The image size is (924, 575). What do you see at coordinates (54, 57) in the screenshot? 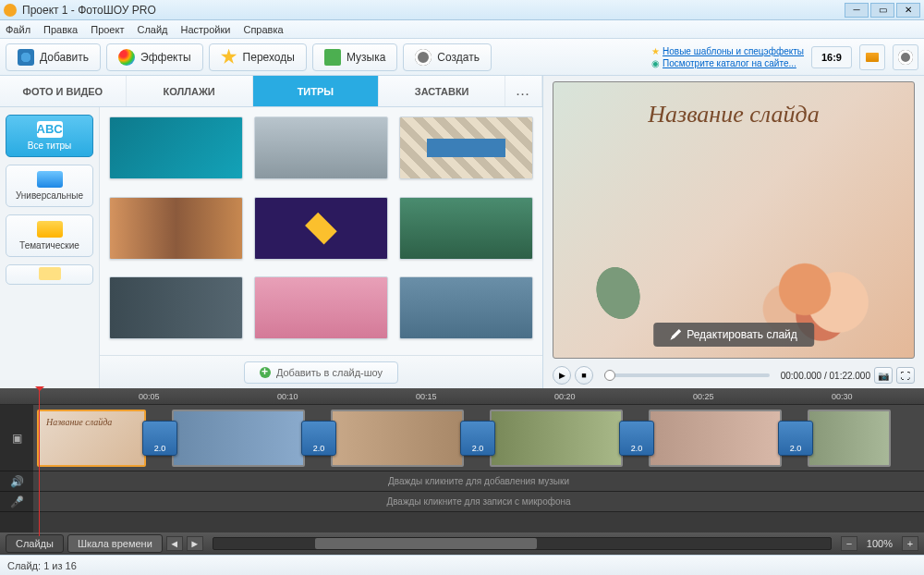
I see `add-button: Добавить` at bounding box center [54, 57].